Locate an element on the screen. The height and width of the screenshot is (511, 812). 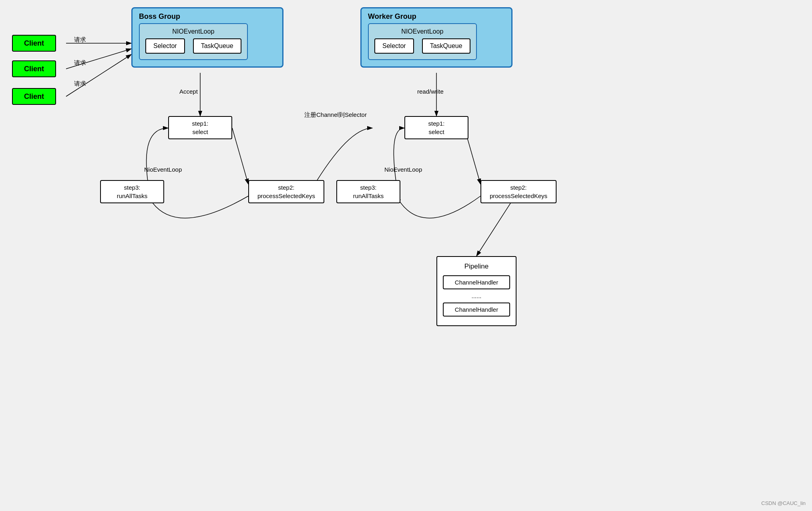
request1-label: 请求 is located at coordinates (80, 40).